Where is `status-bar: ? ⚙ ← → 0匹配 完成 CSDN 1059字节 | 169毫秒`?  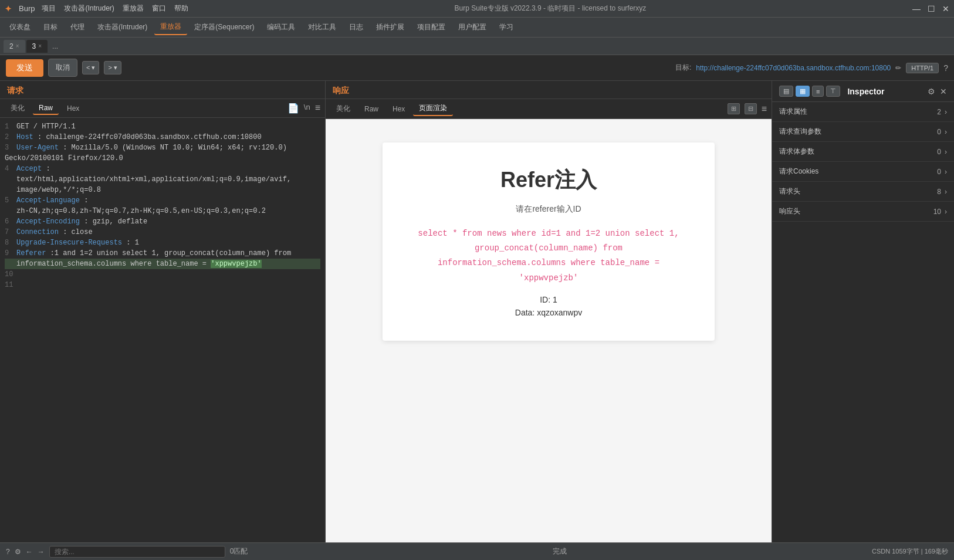
status-bar: ? ⚙ ← → 0匹配 完成 CSDN 1059字节 | 169毫秒 is located at coordinates (477, 551).